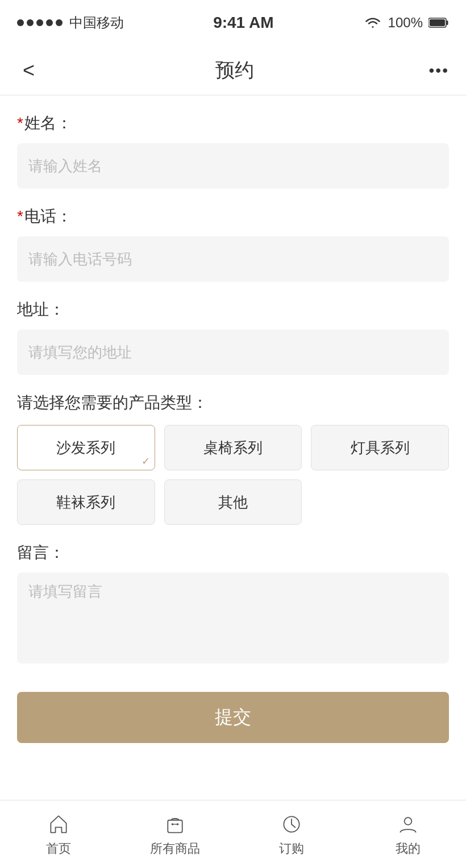 This screenshot has width=466, height=868. I want to click on phone-section: * 电话：, so click(233, 244).